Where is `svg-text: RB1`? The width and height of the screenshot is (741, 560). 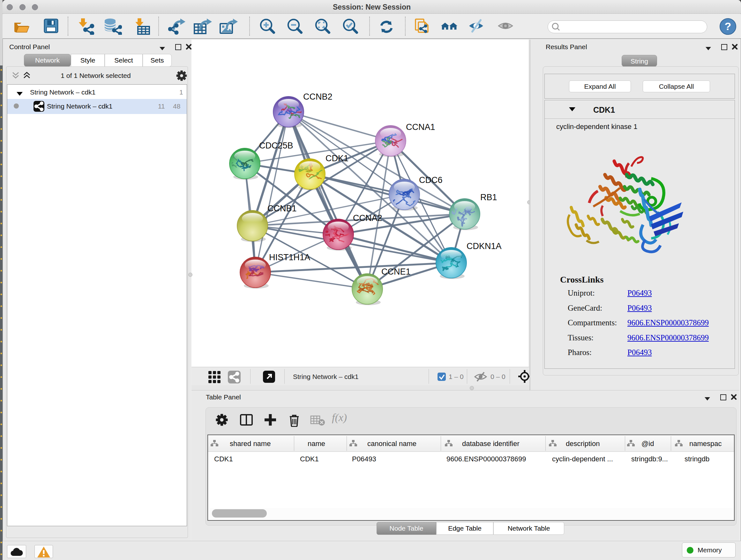 svg-text: RB1 is located at coordinates (489, 197).